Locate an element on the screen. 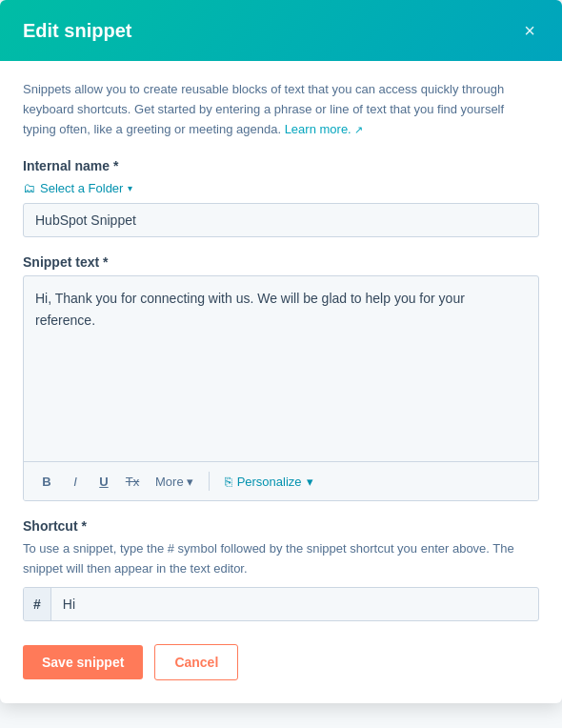 This screenshot has width=562, height=728. shortcut-help-text: To use a snippet, type the # symbol foll… is located at coordinates (281, 559).